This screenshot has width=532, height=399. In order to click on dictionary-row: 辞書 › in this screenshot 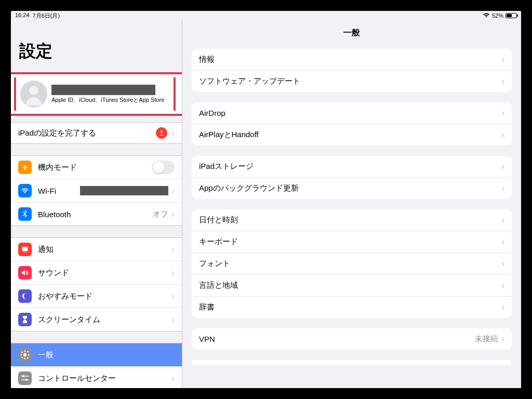, I will do `click(352, 308)`.